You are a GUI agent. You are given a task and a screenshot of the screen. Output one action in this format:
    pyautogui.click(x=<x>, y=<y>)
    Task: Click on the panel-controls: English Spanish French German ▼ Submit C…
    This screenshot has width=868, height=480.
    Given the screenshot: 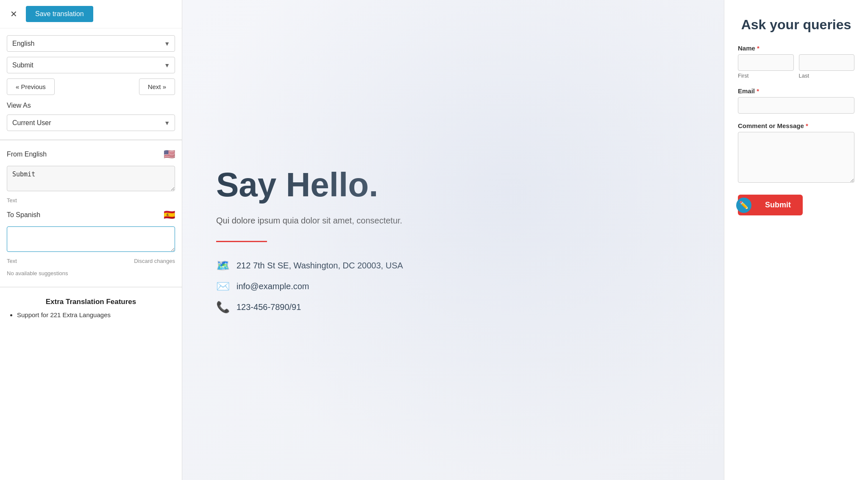 What is the action you would take?
    pyautogui.click(x=91, y=83)
    